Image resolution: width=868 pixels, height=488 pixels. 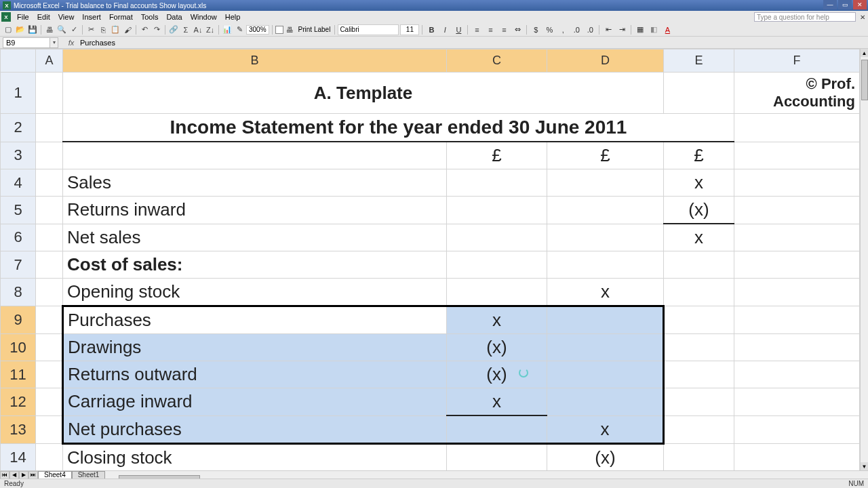 What do you see at coordinates (699, 156) in the screenshot?
I see `cell-e3: £` at bounding box center [699, 156].